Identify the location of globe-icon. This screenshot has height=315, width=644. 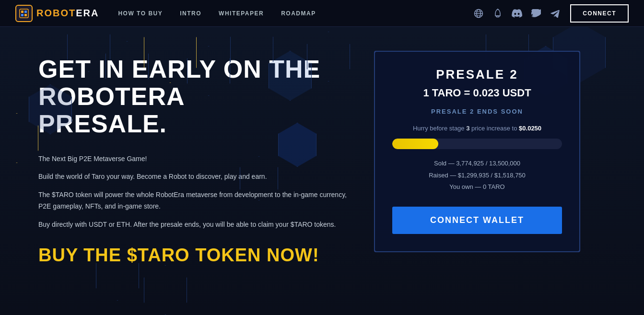
(479, 13).